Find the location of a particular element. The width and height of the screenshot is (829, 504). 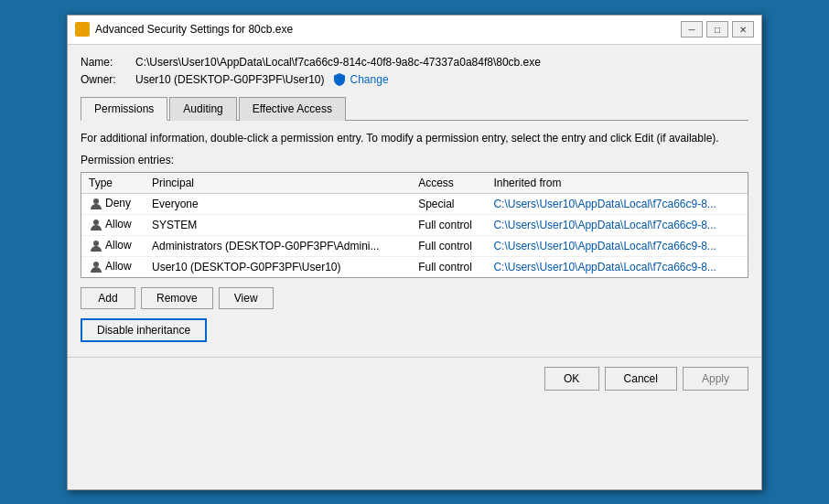

name-label: Name: is located at coordinates (108, 62).